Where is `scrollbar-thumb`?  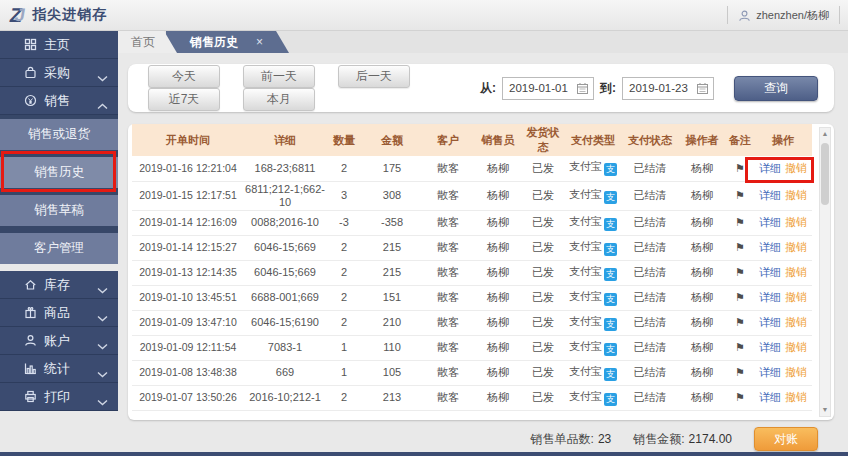
scrollbar-thumb is located at coordinates (825, 174).